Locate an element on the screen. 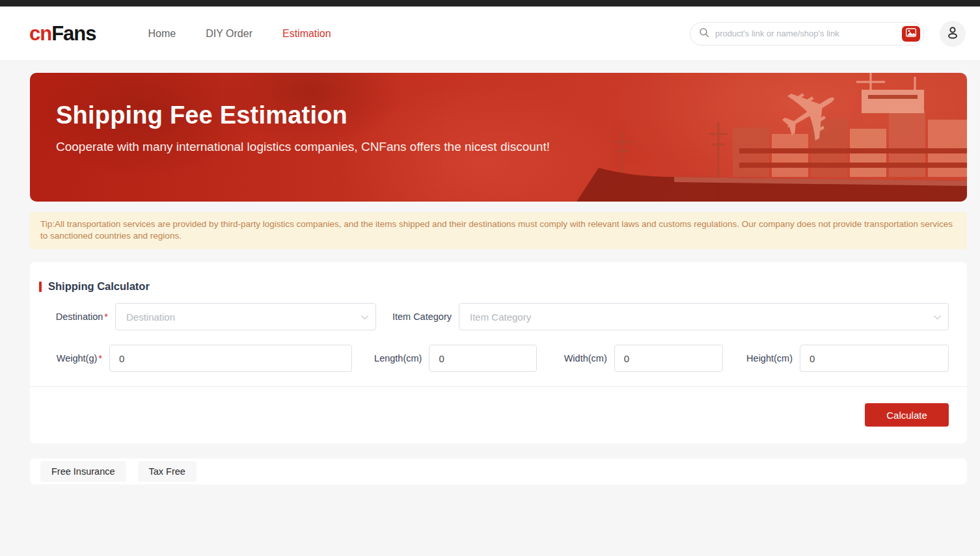 Image resolution: width=980 pixels, height=556 pixels. tab-tax-free: Tax Free is located at coordinates (167, 471).